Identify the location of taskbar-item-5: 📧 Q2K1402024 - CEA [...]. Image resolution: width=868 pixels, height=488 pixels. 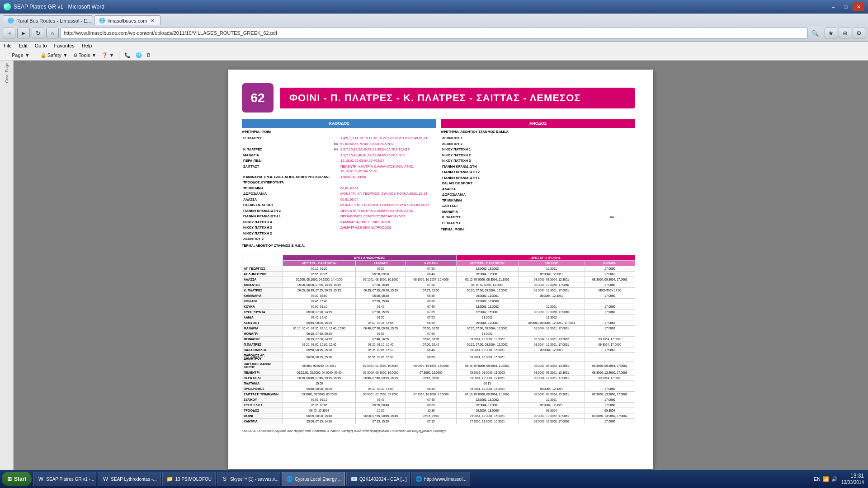
(378, 479).